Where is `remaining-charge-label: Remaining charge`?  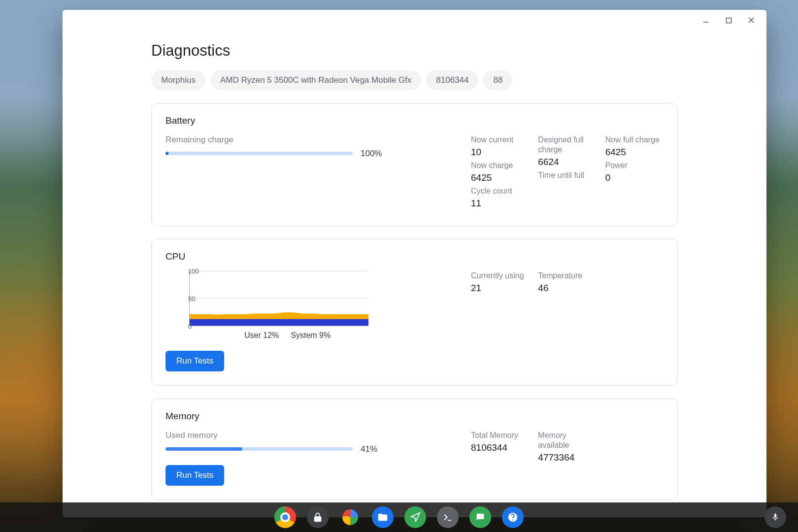
remaining-charge-label: Remaining charge is located at coordinates (308, 140).